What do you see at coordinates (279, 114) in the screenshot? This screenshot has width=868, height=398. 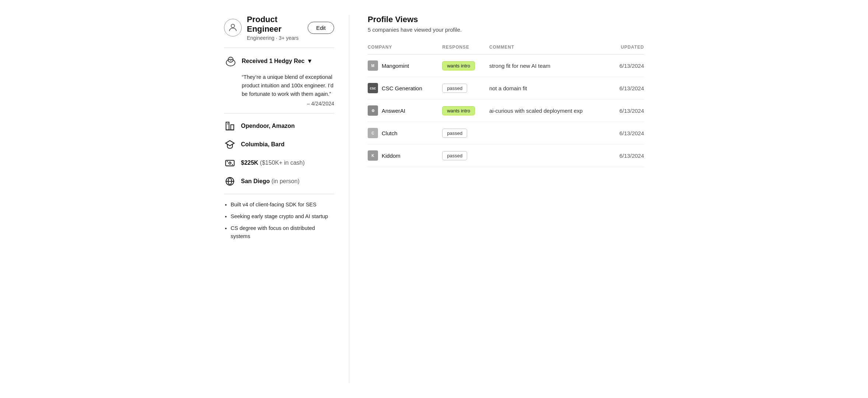 I see `divider-mid` at bounding box center [279, 114].